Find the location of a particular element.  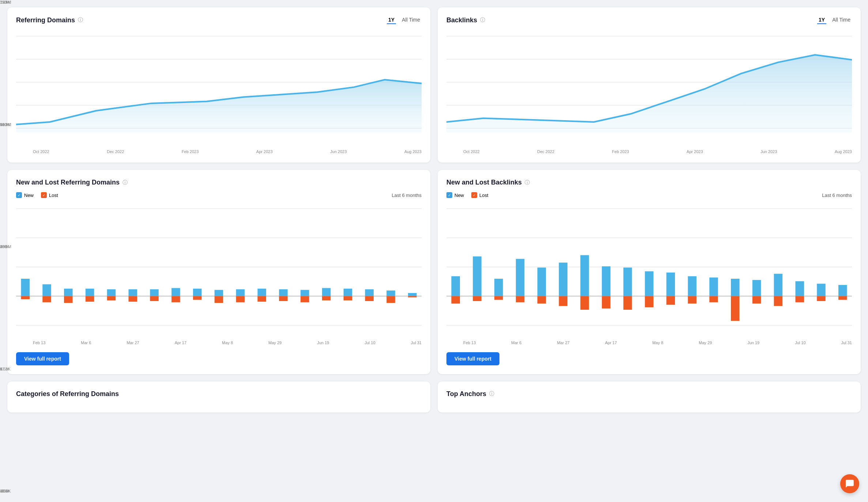

bl-legend-new-check: ✓ is located at coordinates (449, 195).